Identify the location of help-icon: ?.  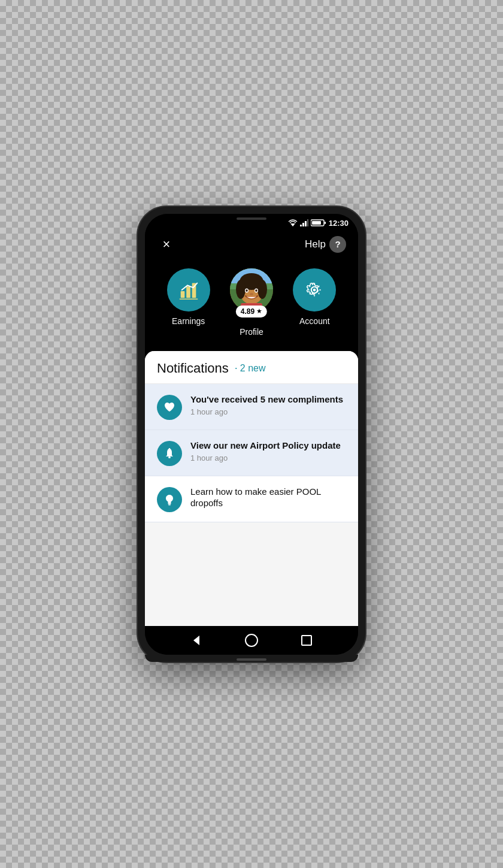
(338, 244).